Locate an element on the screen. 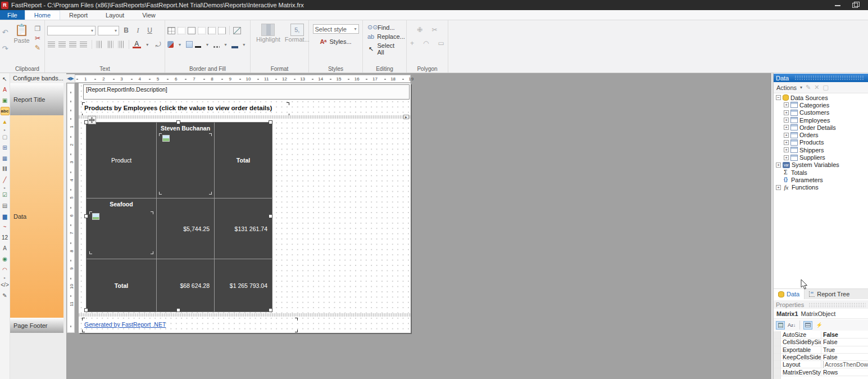  underline-button: U is located at coordinates (149, 30).